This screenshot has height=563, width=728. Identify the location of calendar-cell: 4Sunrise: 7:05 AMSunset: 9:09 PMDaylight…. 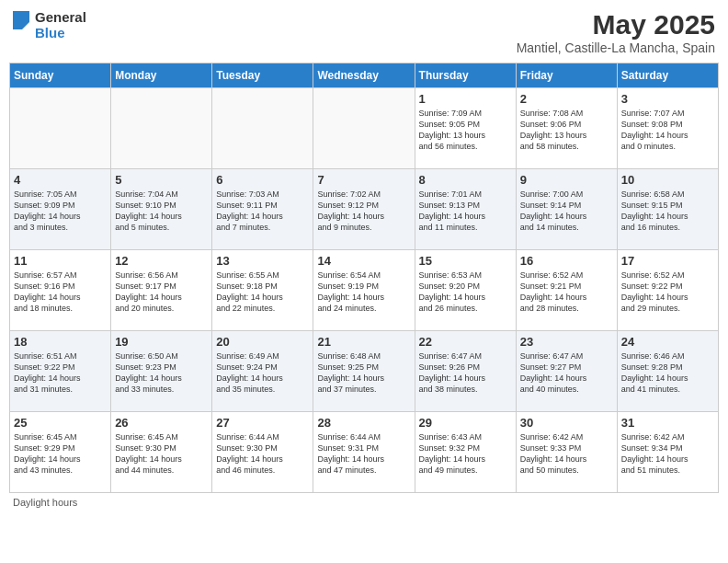
(61, 210).